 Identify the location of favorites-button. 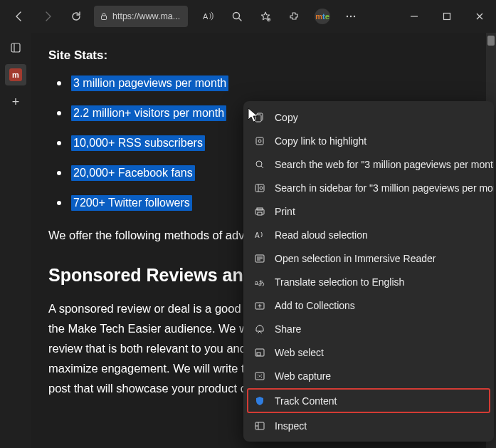
(265, 16).